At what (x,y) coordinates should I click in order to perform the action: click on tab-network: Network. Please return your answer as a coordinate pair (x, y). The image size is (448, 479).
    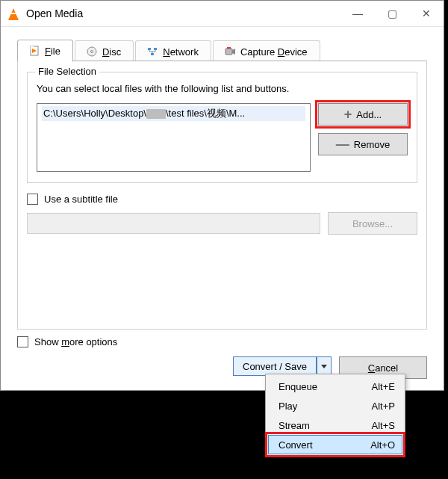
    Looking at the image, I should click on (173, 51).